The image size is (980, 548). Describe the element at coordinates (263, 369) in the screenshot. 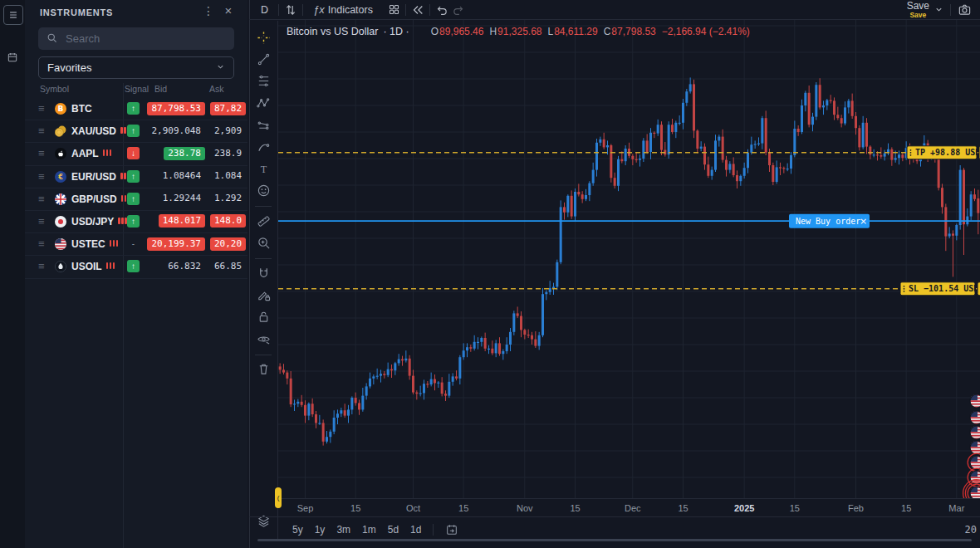

I see `delete-tool` at that location.